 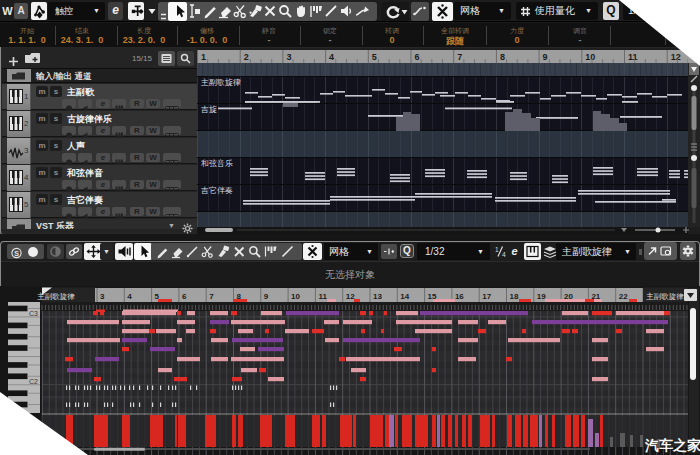 I want to click on svg-text: 22, so click(x=624, y=296).